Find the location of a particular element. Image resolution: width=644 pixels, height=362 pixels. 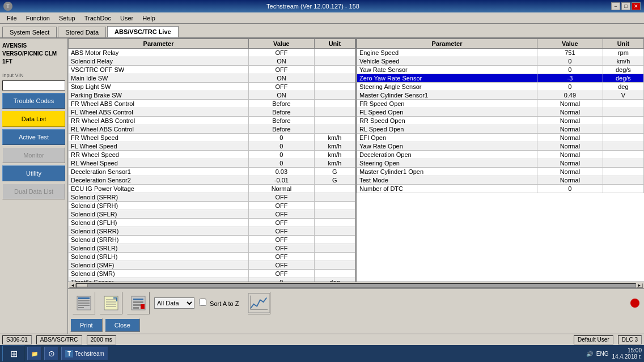

trouble-codes-button: Trouble Codes is located at coordinates (34, 101).